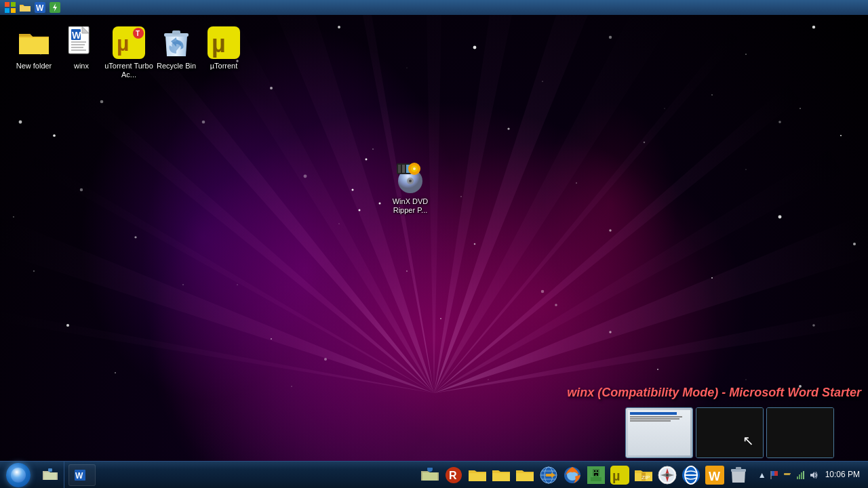  I want to click on tb-trash, so click(738, 475).